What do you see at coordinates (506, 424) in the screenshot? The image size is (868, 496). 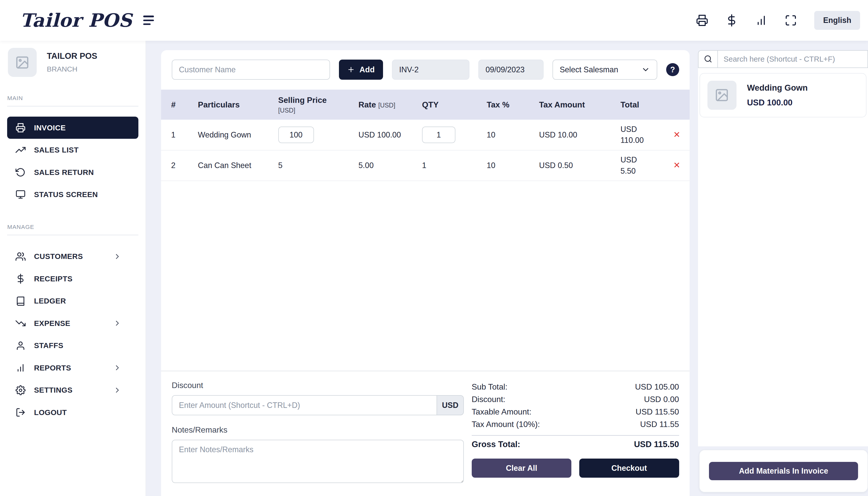 I see `summary-label: Tax Amount (10%):` at bounding box center [506, 424].